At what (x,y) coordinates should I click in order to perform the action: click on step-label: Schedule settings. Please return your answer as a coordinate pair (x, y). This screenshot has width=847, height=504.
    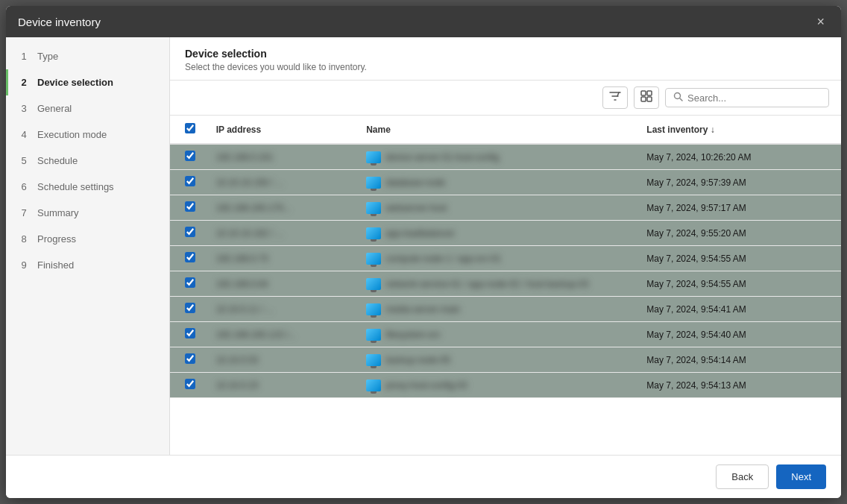
    Looking at the image, I should click on (76, 186).